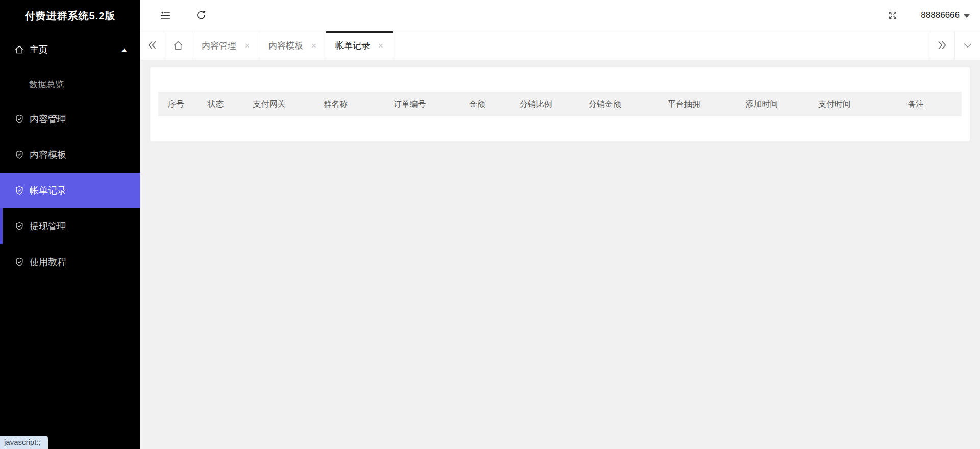  What do you see at coordinates (967, 16) in the screenshot?
I see `caret-down-icon` at bounding box center [967, 16].